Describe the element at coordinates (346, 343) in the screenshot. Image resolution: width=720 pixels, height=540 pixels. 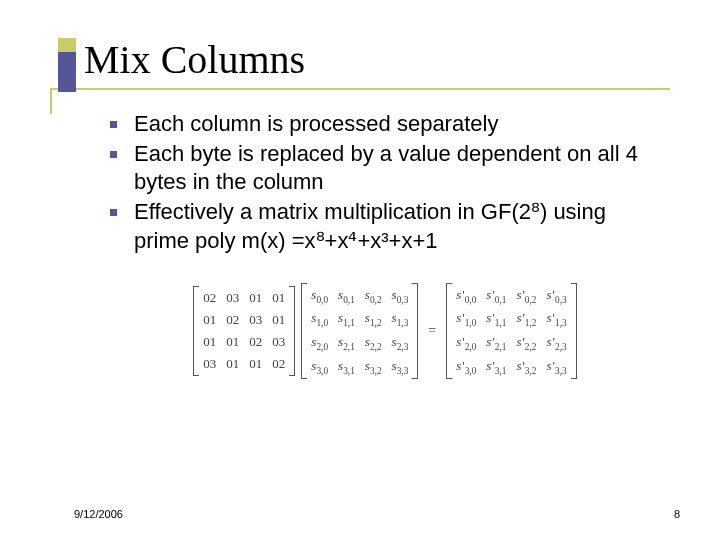
I see `state-cell: s2,1` at that location.